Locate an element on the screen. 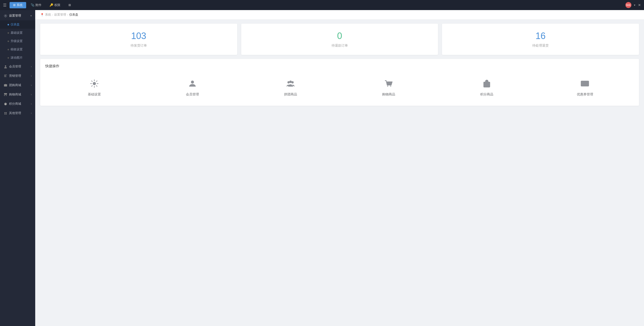 This screenshot has width=644, height=326. tab-permissions-label: 权限 is located at coordinates (57, 5).